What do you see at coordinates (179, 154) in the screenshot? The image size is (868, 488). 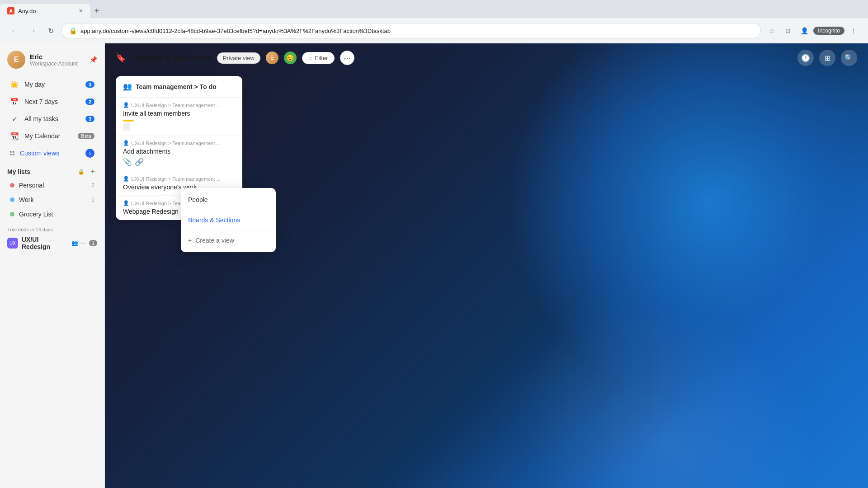 I see `task-item-2: 👤 UX/UI Redesign > Team management ... A…` at bounding box center [179, 154].